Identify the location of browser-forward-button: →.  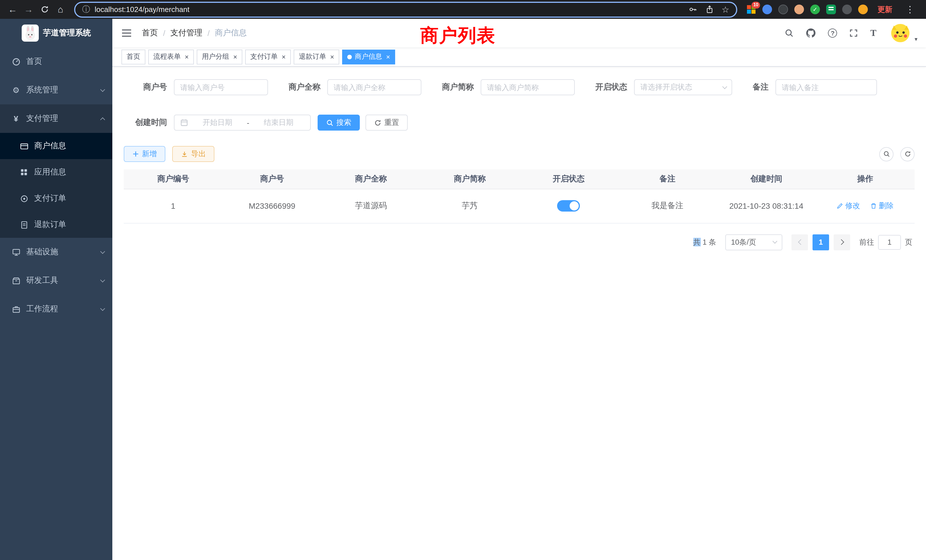
(29, 9).